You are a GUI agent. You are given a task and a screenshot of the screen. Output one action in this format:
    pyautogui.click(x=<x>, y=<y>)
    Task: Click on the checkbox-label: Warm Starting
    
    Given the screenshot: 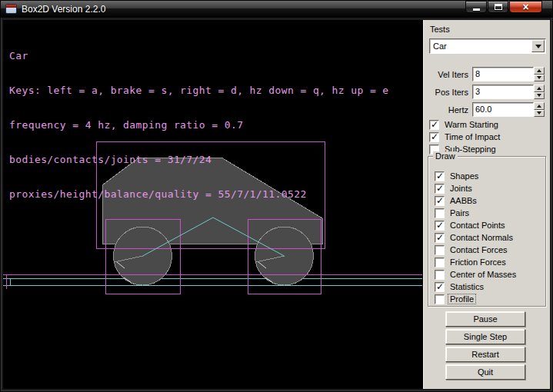 What is the action you would take?
    pyautogui.click(x=471, y=125)
    